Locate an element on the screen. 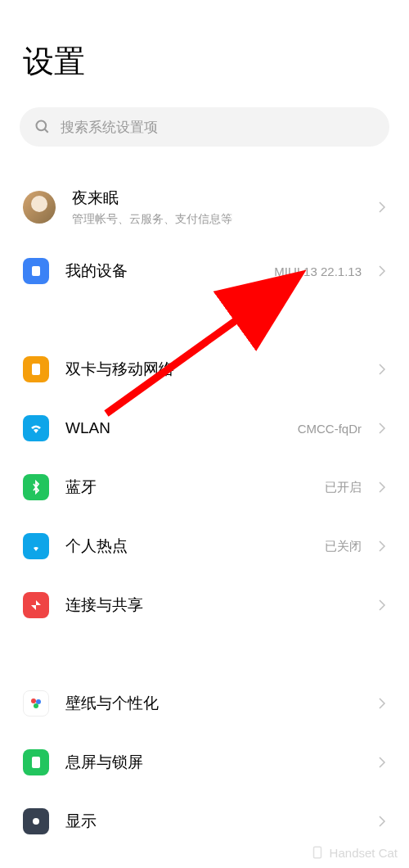 Image resolution: width=409 pixels, height=868 pixels. search-icon is located at coordinates (43, 127).